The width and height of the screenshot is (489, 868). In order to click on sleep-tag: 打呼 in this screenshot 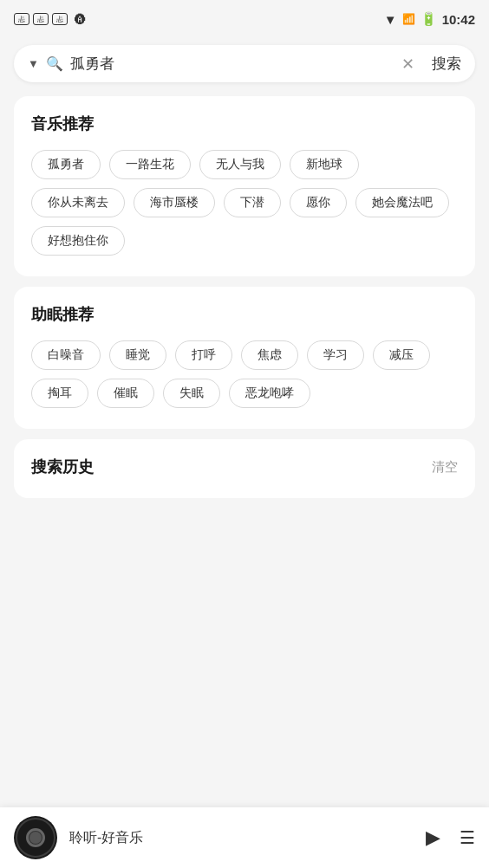, I will do `click(204, 355)`.